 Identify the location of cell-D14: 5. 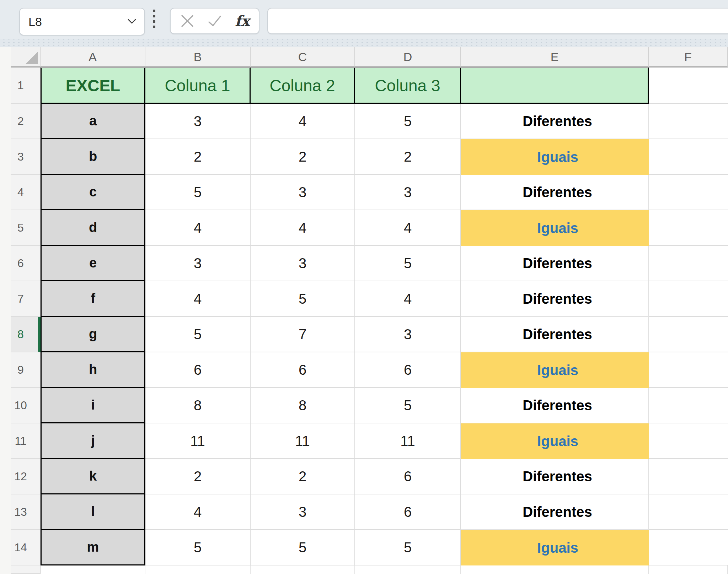
(408, 548).